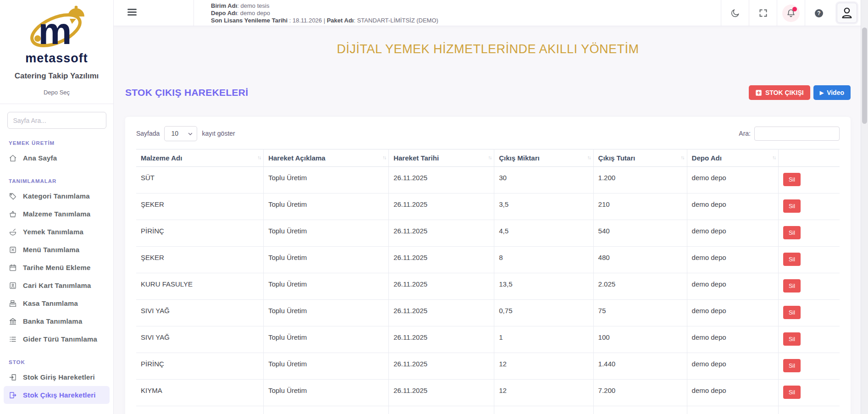  What do you see at coordinates (488, 233) in the screenshot?
I see `table-row: PİRİNÇToplu Üretim26.11.20254,5540demo d…` at bounding box center [488, 233].